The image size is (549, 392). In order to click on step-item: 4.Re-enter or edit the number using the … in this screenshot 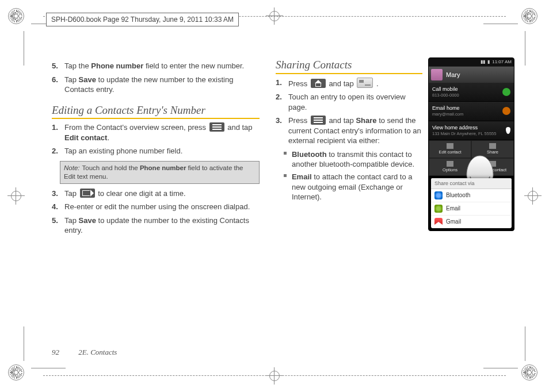, I will do `click(161, 207)`.